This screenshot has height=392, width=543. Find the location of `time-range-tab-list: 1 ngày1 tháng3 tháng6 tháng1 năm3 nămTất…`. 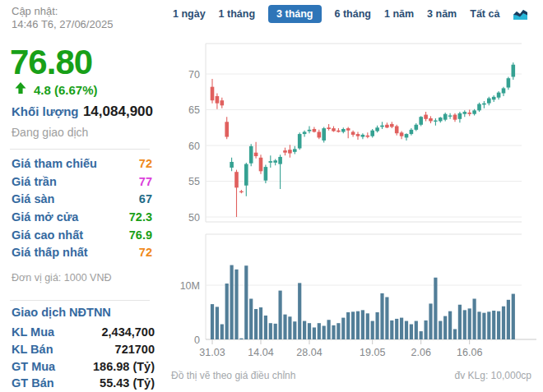

time-range-tab-list: 1 ngày1 tháng3 tháng6 tháng1 năm3 nămTất… is located at coordinates (336, 14).